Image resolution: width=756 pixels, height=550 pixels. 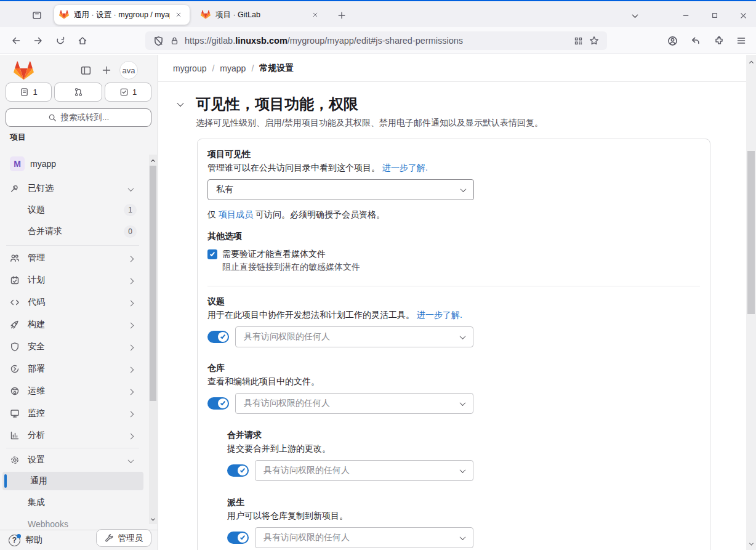 I want to click on firefox-view-button, so click(x=37, y=15).